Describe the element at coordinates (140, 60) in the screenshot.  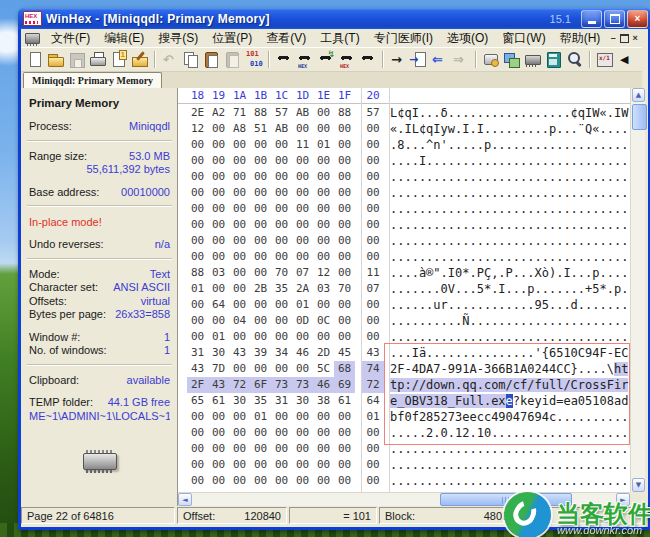
I see `edit-disk-icon` at that location.